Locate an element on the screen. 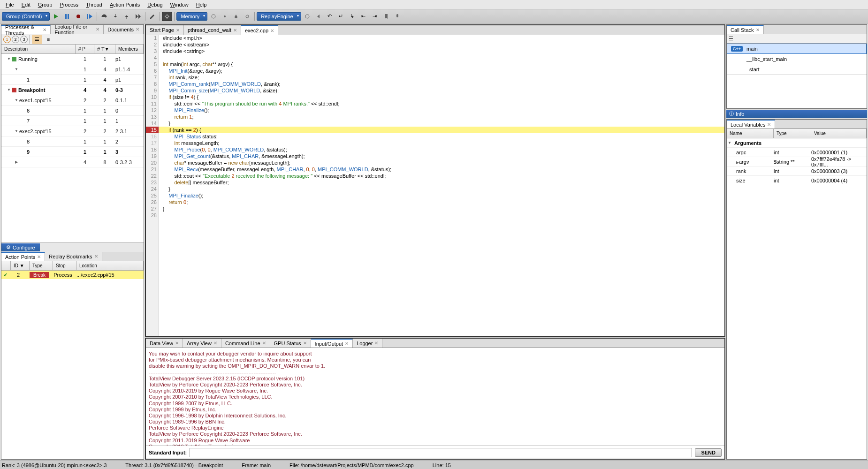 The height and width of the screenshot is (469, 868). col-description: Description is located at coordinates (38, 49).